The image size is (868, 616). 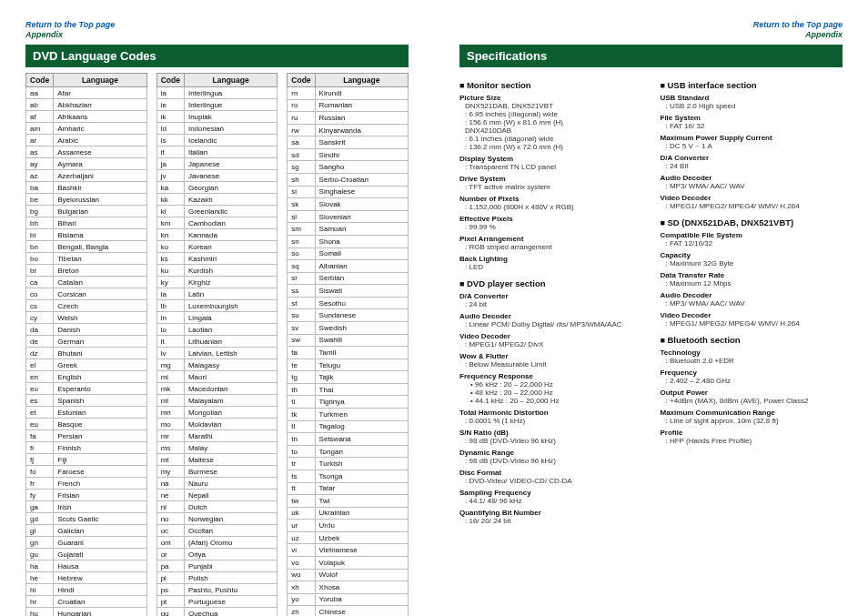 What do you see at coordinates (170, 295) in the screenshot?
I see `lang-code: la` at bounding box center [170, 295].